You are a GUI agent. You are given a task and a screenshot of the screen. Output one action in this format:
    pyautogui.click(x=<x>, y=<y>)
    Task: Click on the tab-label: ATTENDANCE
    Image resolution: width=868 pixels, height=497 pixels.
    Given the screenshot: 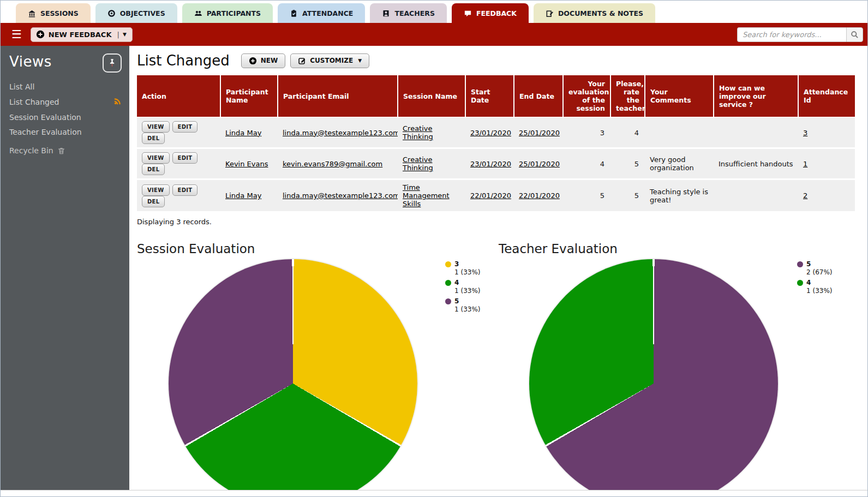 What is the action you would take?
    pyautogui.click(x=327, y=13)
    